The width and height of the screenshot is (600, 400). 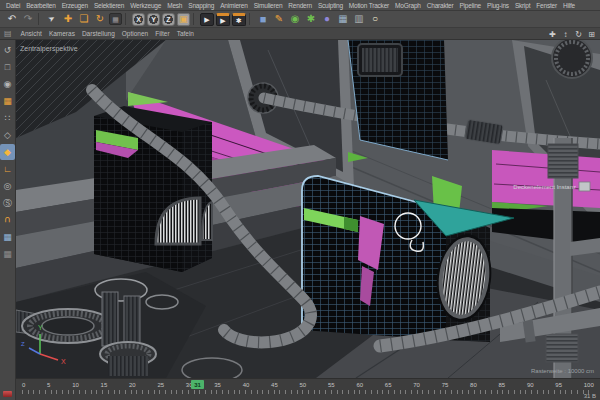 What do you see at coordinates (8, 220) in the screenshot?
I see `mode-toolbar: ↺□◉▦∷◇◆∟◎Ⓢ∪▦▦` at bounding box center [8, 220].